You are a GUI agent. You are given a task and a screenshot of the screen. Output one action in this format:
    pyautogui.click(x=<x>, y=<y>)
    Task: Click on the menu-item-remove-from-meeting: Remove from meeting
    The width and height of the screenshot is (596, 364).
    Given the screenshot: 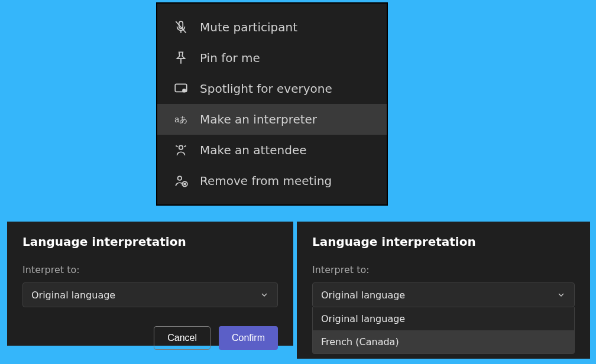 What is the action you would take?
    pyautogui.click(x=272, y=181)
    